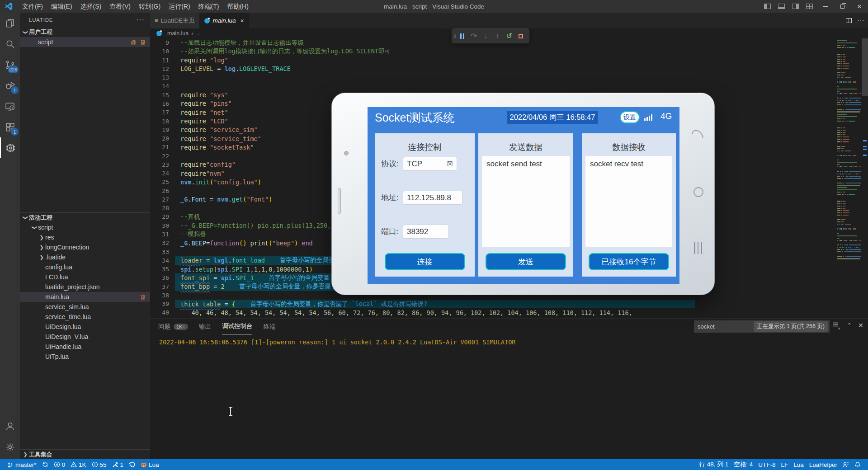  Describe the element at coordinates (425, 262) in the screenshot. I see `button-连接: 连接` at that location.